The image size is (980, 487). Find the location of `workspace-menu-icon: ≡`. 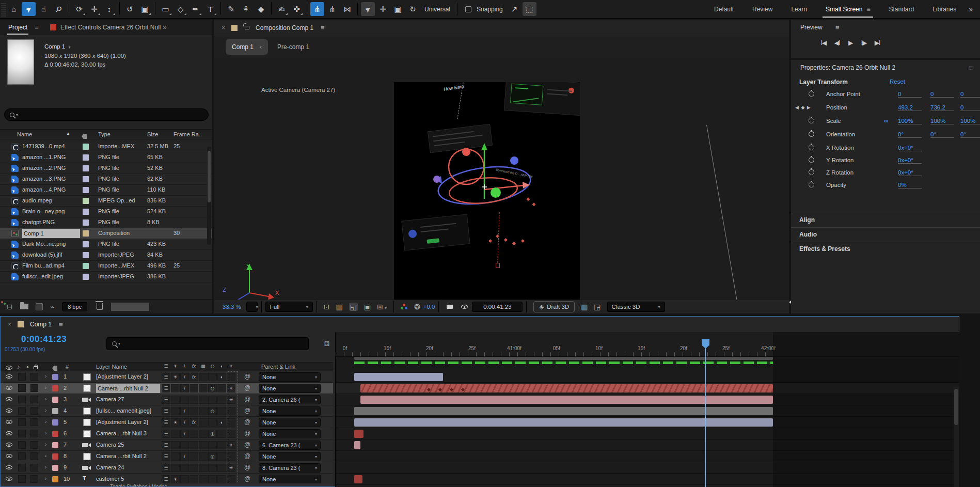

workspace-menu-icon: ≡ is located at coordinates (868, 9).